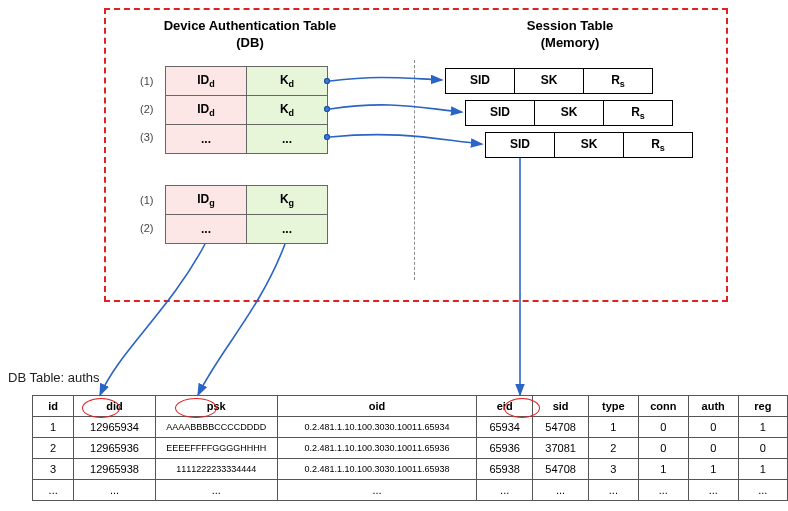  What do you see at coordinates (146, 81) in the screenshot?
I see `row-label-d1: (1)` at bounding box center [146, 81].